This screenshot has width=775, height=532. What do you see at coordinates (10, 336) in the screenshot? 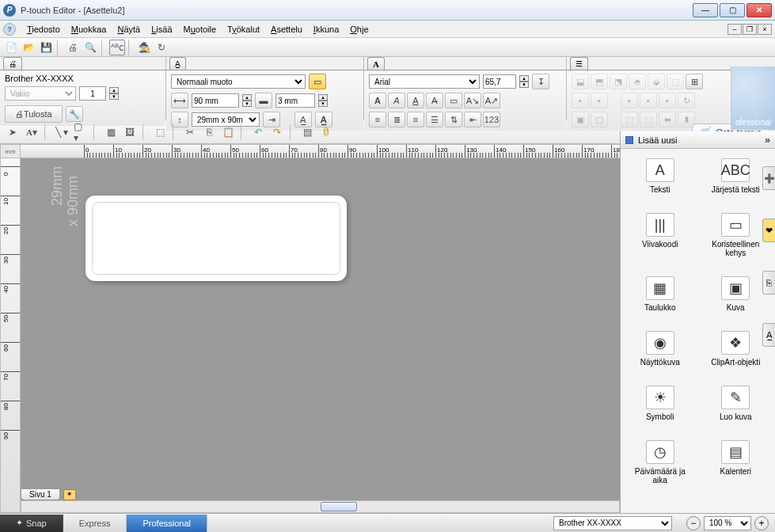
I see `vertical-ruler: 0102030405060708090` at bounding box center [10, 336].